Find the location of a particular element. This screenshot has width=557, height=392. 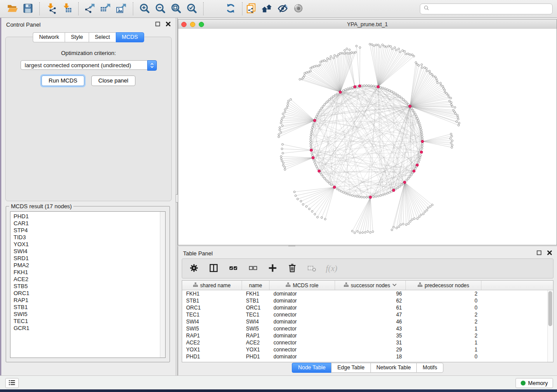

table-add-column-button is located at coordinates (273, 268).